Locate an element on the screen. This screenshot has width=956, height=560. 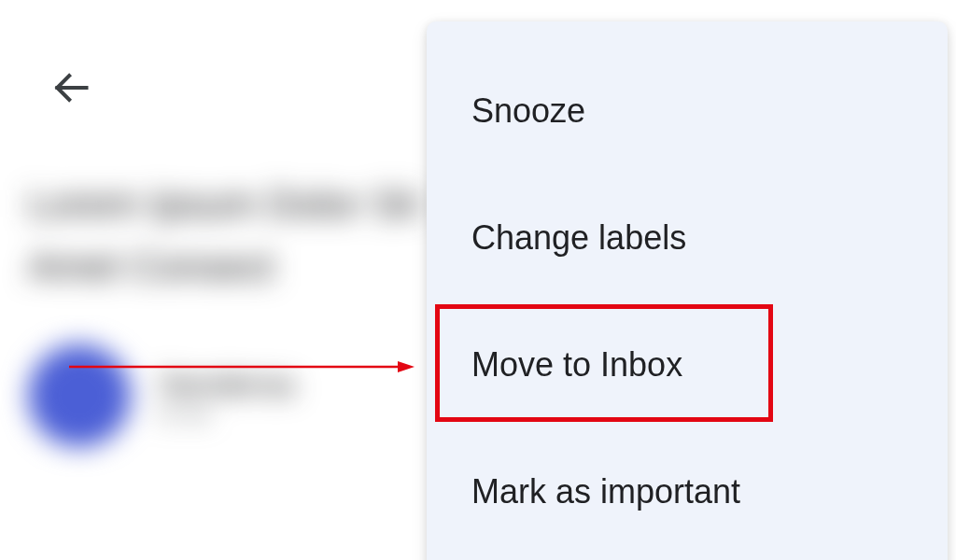
back-arrow-icon is located at coordinates (71, 90).